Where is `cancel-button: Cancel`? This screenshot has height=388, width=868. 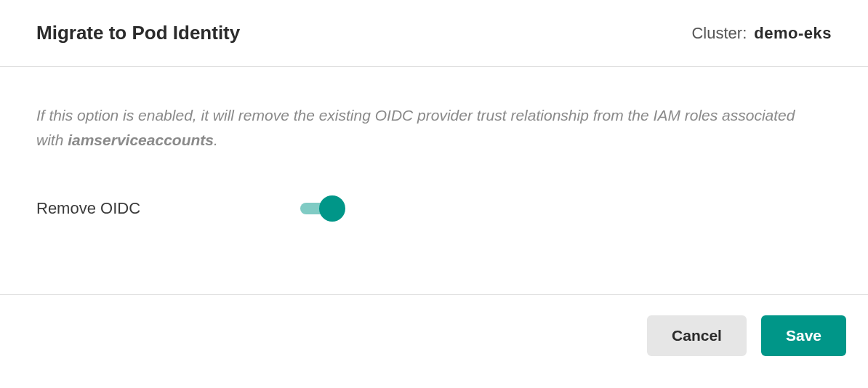 cancel-button: Cancel is located at coordinates (696, 336).